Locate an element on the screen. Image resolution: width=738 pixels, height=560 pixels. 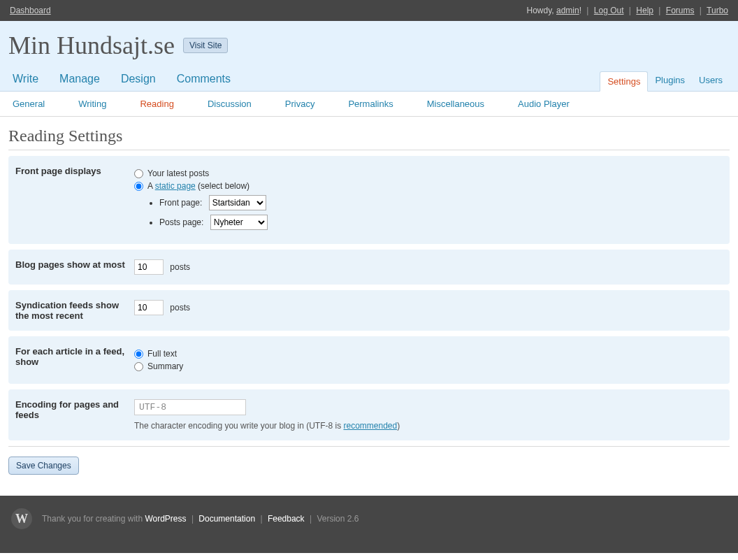
label-blog-pages: Blog pages show at most is located at coordinates (75, 267).